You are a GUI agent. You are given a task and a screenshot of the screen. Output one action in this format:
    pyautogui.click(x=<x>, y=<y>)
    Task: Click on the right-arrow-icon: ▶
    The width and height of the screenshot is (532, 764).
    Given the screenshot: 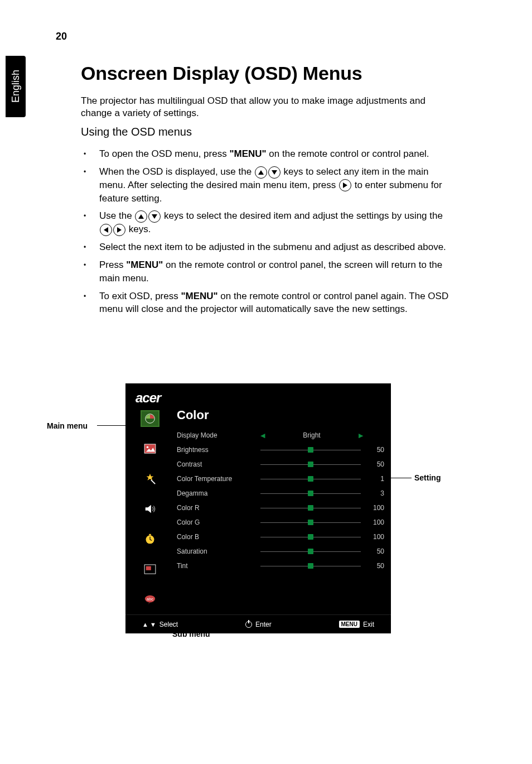 What is the action you would take?
    pyautogui.click(x=361, y=435)
    